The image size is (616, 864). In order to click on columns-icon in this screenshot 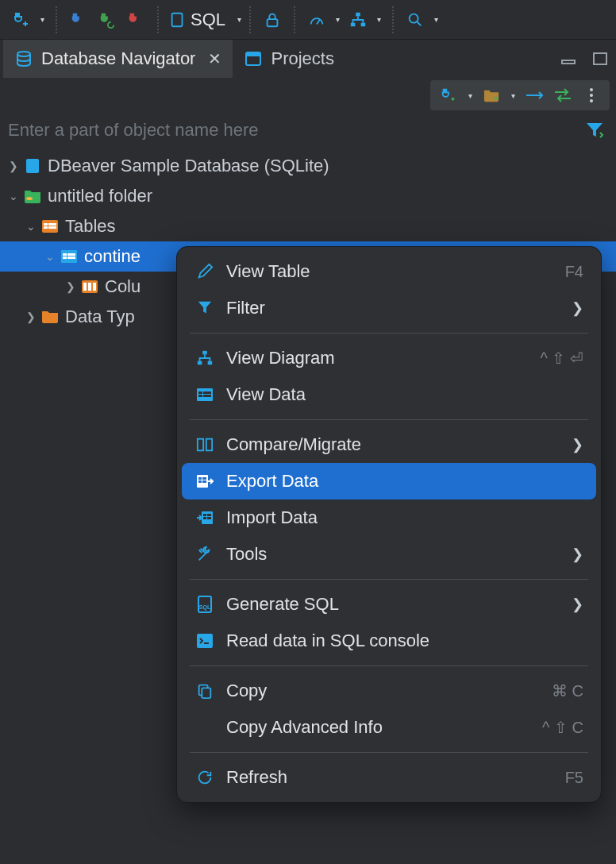, I will do `click(90, 287)`.